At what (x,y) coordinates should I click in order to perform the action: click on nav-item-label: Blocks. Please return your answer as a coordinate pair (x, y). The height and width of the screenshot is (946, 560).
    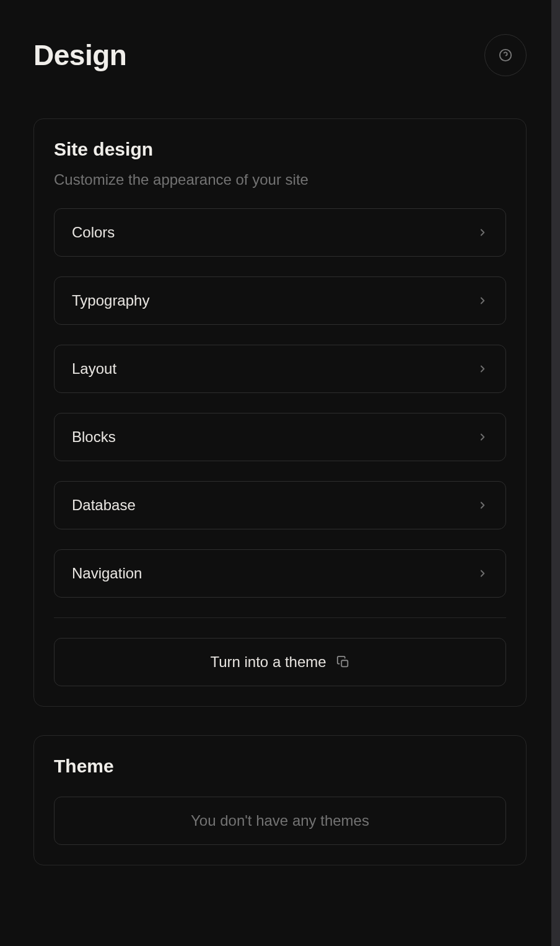
    Looking at the image, I should click on (94, 437).